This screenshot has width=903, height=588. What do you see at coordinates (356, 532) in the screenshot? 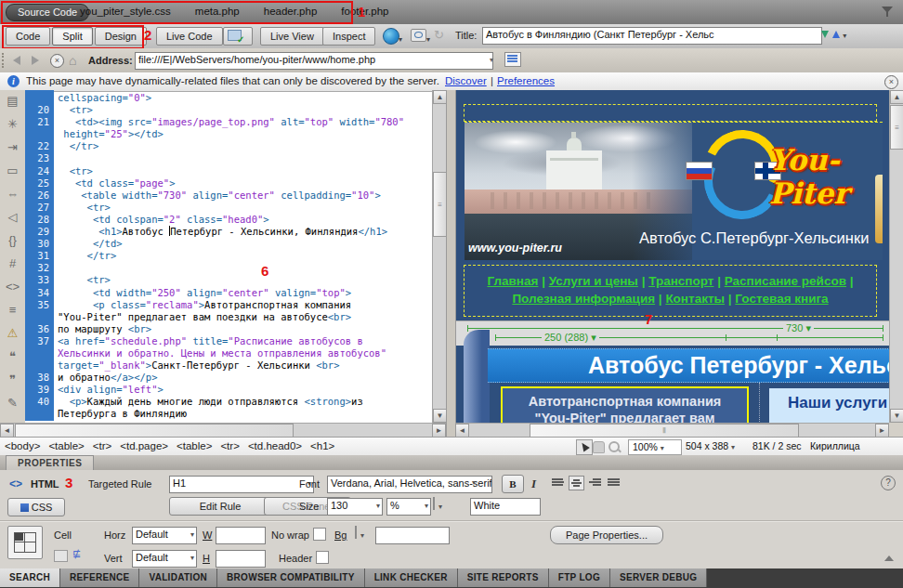
I see `bg-color-swatch` at bounding box center [356, 532].